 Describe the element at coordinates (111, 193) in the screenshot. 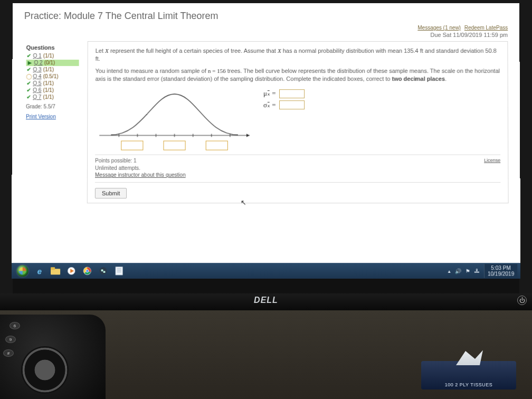

I see `submit-button: Submit` at that location.